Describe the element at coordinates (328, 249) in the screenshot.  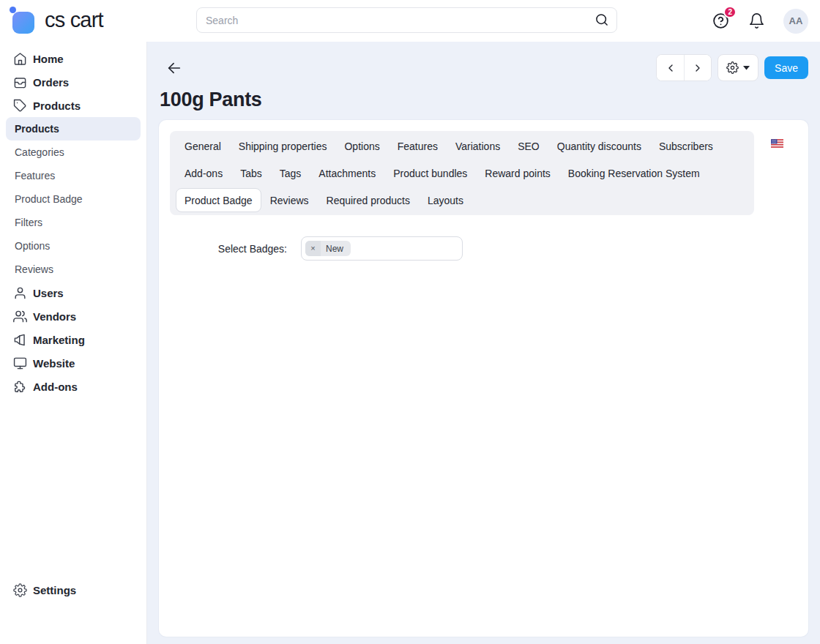
I see `badge-chip: × New` at that location.